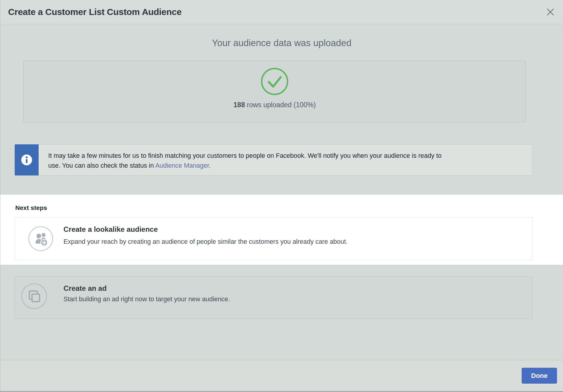  What do you see at coordinates (34, 296) in the screenshot?
I see `create-ad-icon` at bounding box center [34, 296].